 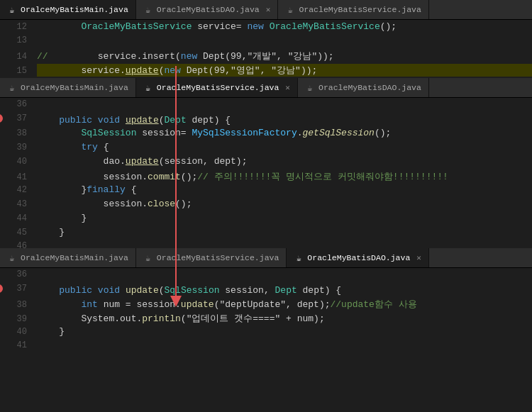 I want to click on code-line-38b: 38 int num = session.update("deptUpdate"…, so click(x=266, y=305).